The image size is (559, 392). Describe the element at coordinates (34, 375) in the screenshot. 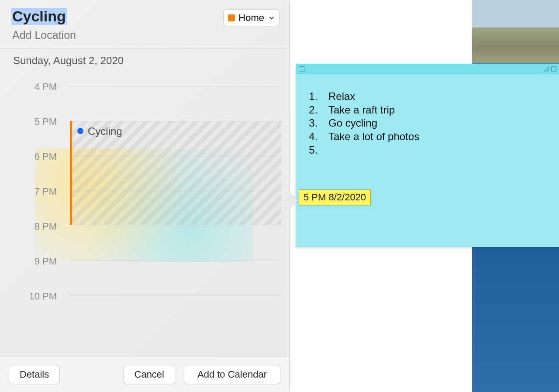

I see `details-button: Details` at that location.